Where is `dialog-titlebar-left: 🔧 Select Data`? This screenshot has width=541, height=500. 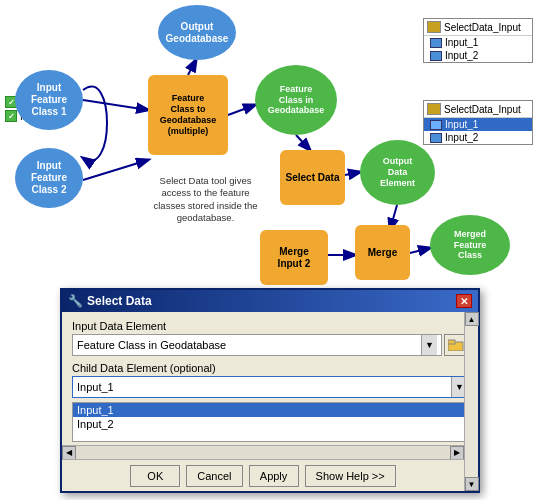
dialog-titlebar-left: 🔧 Select Data is located at coordinates (110, 301).